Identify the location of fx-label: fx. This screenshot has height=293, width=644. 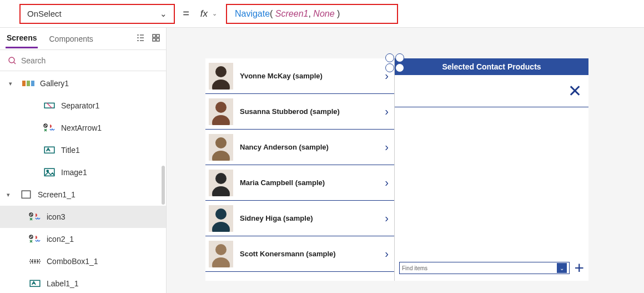
(204, 14).